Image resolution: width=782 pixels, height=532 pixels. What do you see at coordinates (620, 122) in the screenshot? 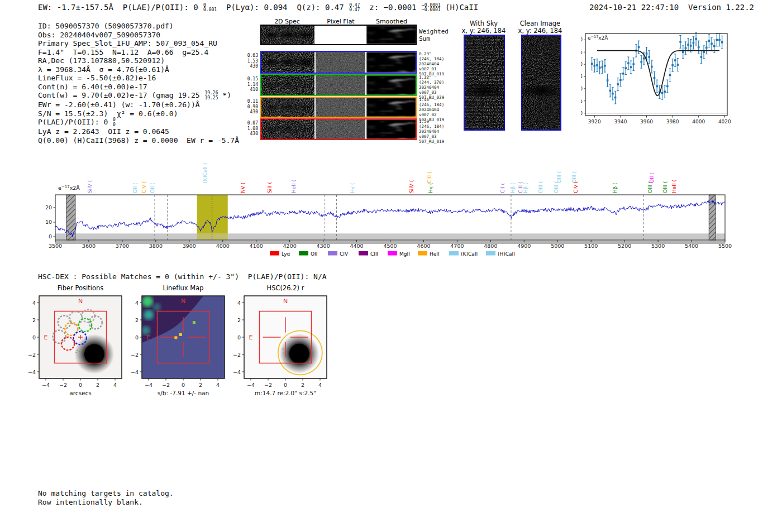
I see `svg-text: 3940` at bounding box center [620, 122].